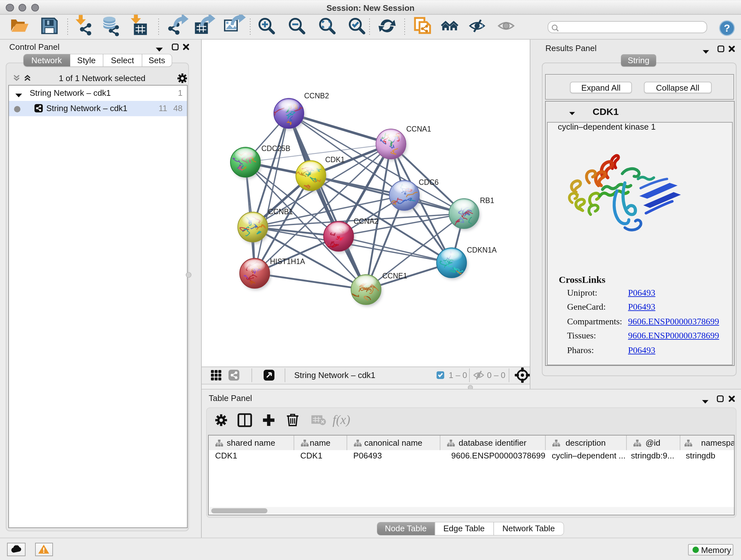 The width and height of the screenshot is (741, 560). I want to click on svg-text: CCNA1, so click(418, 129).